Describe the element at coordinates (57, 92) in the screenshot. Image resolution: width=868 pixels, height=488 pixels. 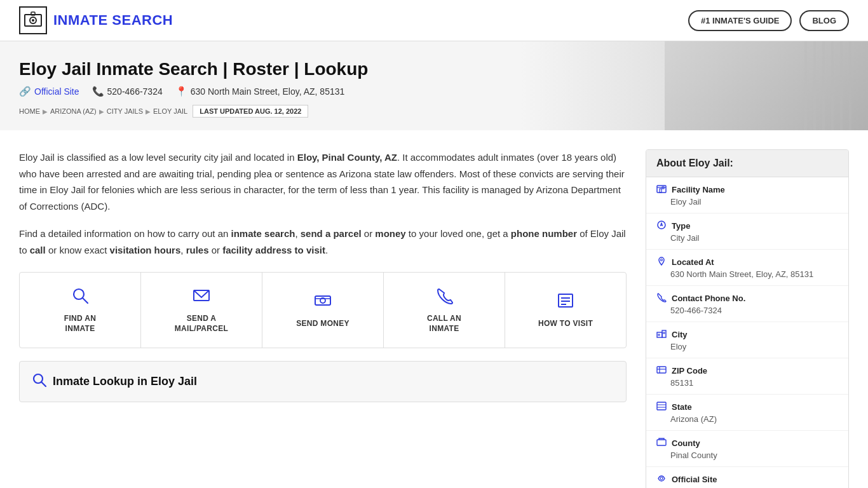
I see `official-site-label: Official Site` at that location.